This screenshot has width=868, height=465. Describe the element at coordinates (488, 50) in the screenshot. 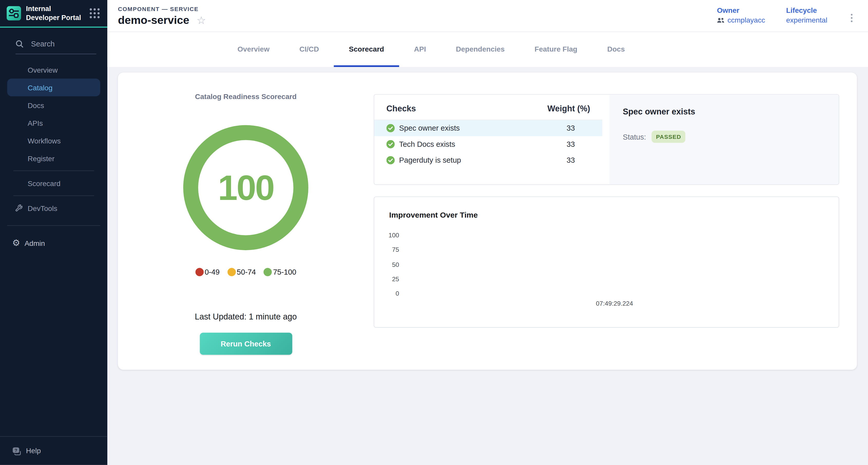

I see `entity-tabs: Overview CI/CD Scorecard API Dependencie…` at that location.